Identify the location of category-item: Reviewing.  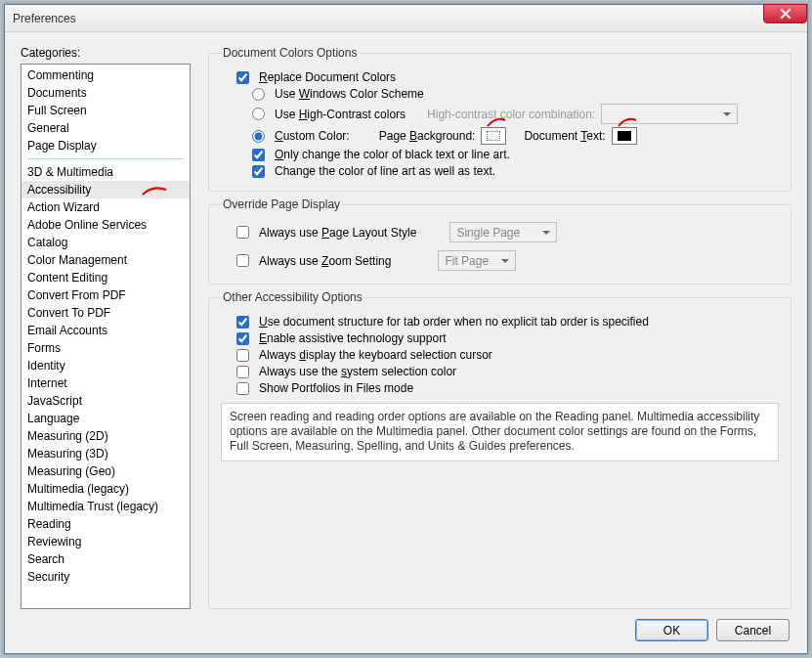
(106, 542).